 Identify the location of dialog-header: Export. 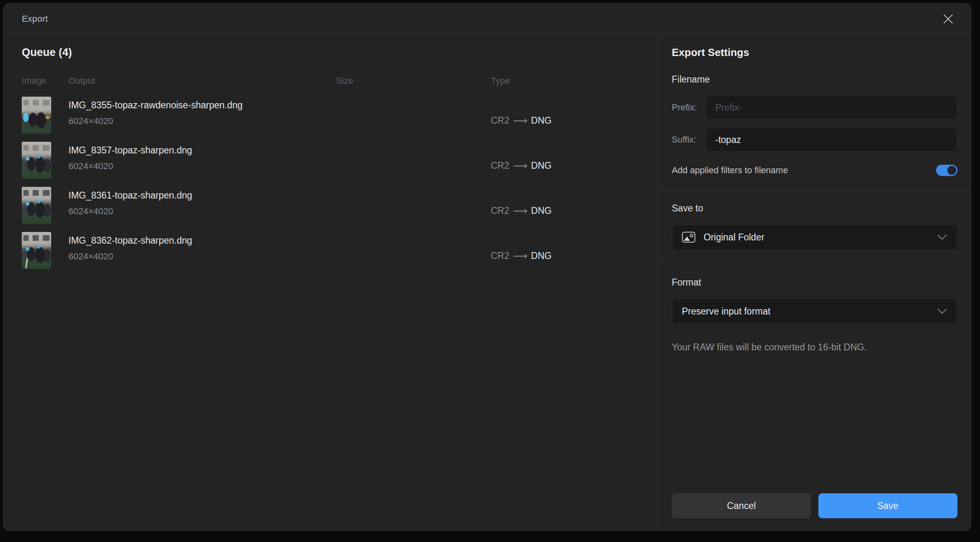
(487, 19).